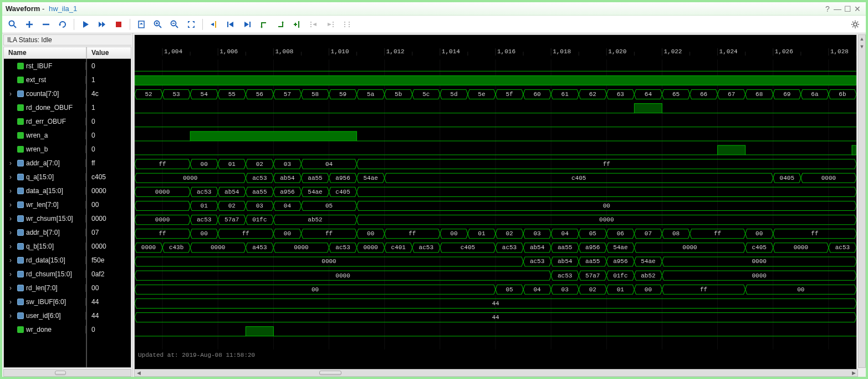 This screenshot has height=379, width=868. Describe the element at coordinates (45, 274) in the screenshot. I see `signal-name: ›rd_chsum[15:0]` at that location.